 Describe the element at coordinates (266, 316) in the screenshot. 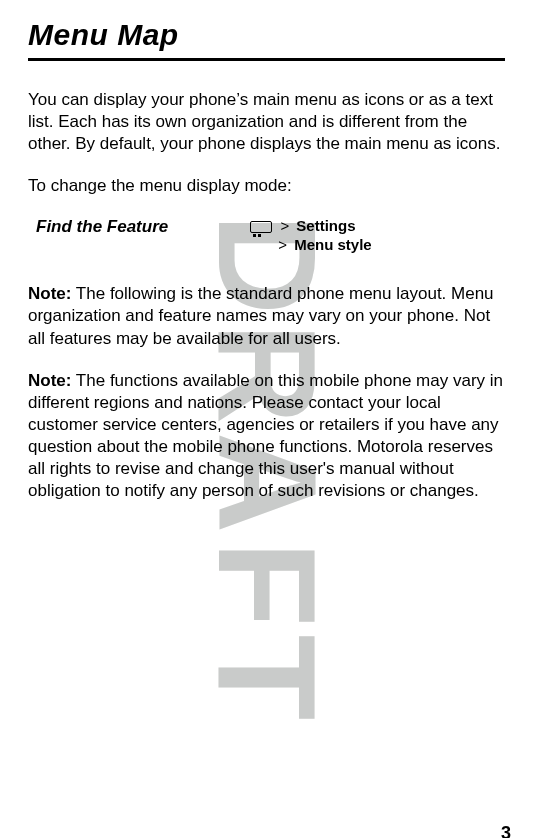

I see `note-1: Note: The following is the standard phon…` at that location.